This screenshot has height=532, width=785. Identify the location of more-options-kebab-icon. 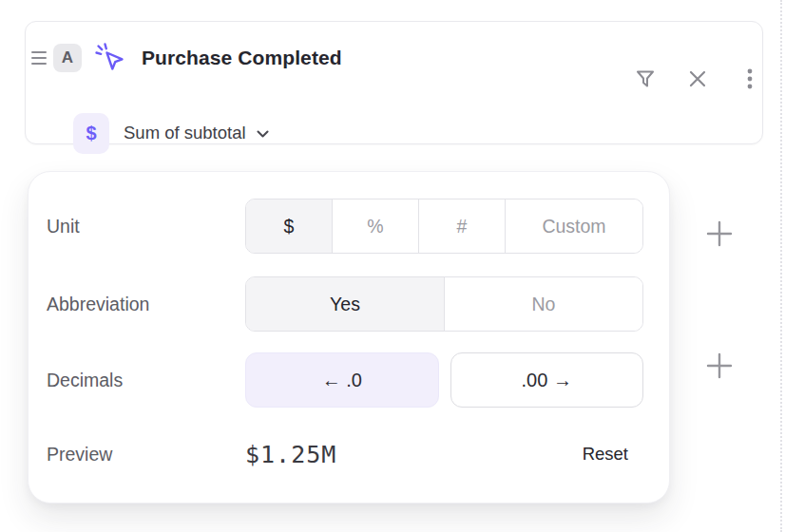
(750, 79).